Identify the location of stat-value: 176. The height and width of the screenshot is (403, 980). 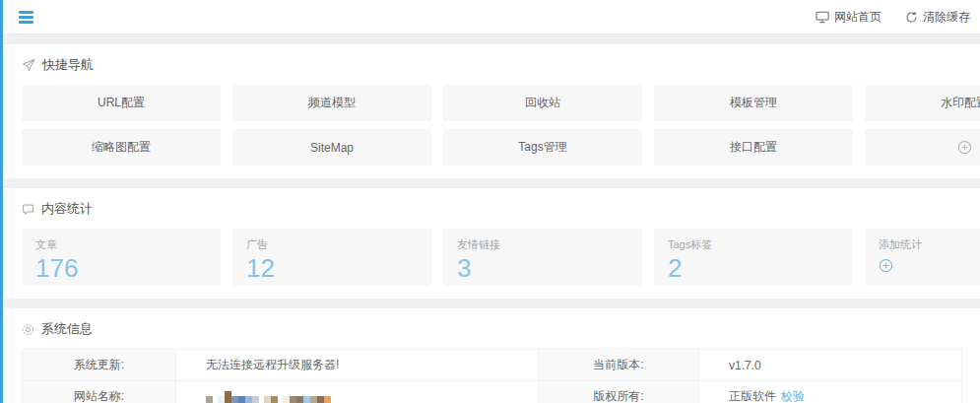
(121, 268).